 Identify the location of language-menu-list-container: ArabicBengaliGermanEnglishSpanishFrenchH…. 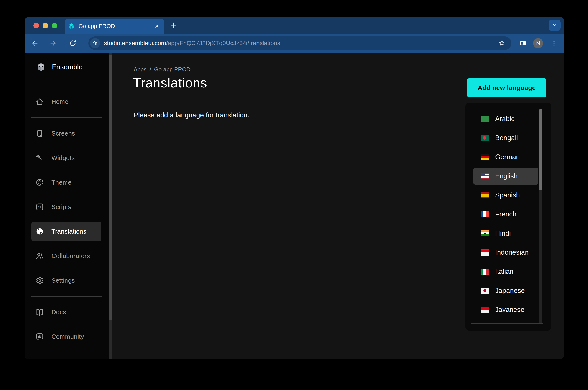
(507, 216).